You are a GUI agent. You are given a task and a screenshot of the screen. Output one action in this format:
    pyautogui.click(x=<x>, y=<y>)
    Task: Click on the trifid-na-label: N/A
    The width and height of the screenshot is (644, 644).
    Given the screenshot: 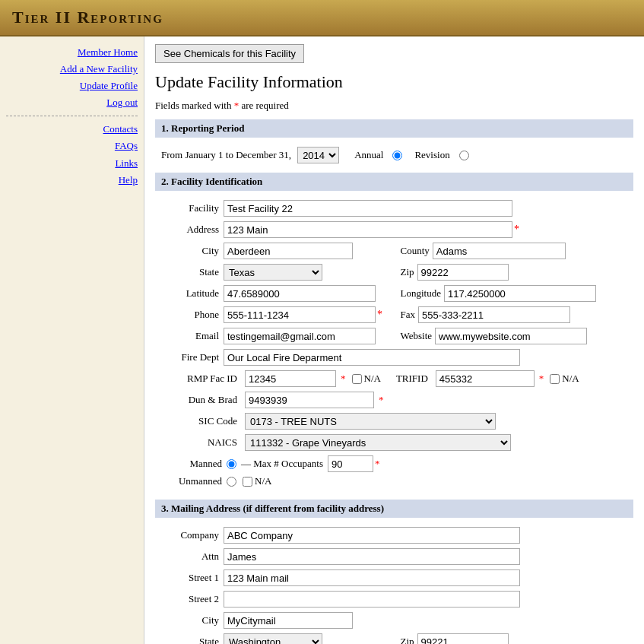 What is the action you would take?
    pyautogui.click(x=570, y=379)
    